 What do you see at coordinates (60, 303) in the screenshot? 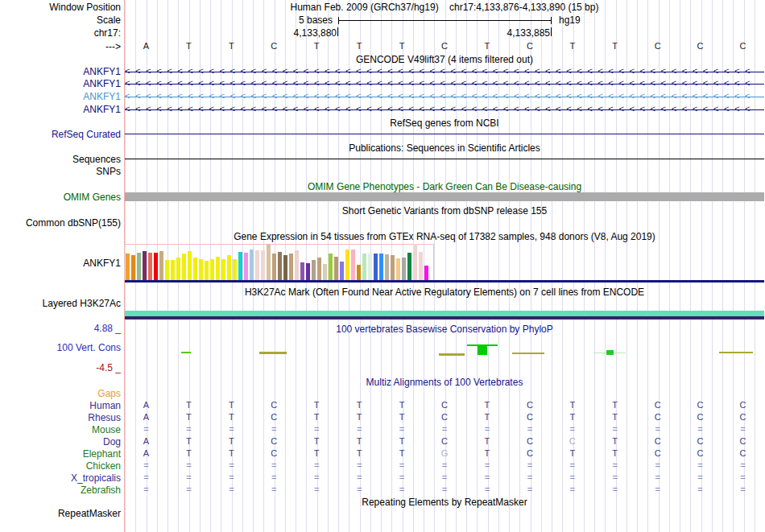
I see `layered-h3k27ac-label: Layered H3K27Ac` at bounding box center [60, 303].